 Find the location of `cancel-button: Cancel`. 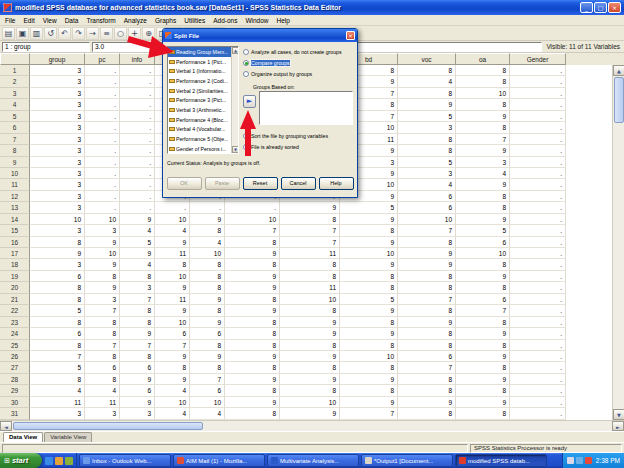

cancel-button: Cancel is located at coordinates (298, 184).